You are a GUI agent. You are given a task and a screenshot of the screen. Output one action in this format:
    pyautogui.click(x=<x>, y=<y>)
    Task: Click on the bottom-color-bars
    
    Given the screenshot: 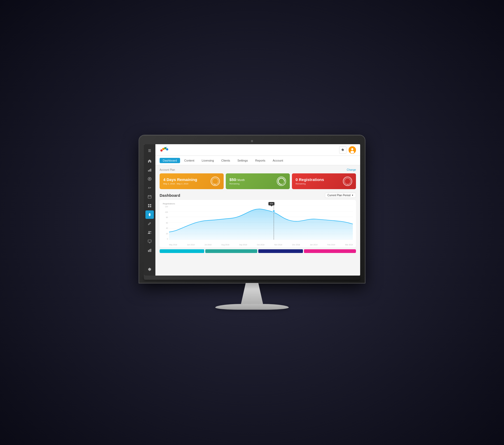 What is the action you would take?
    pyautogui.click(x=258, y=251)
    